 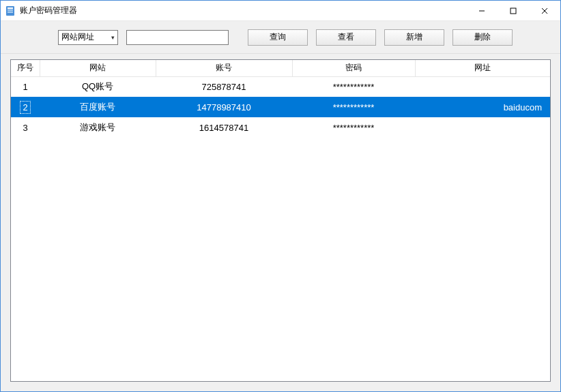 I want to click on delete-button: 删除, so click(x=483, y=37).